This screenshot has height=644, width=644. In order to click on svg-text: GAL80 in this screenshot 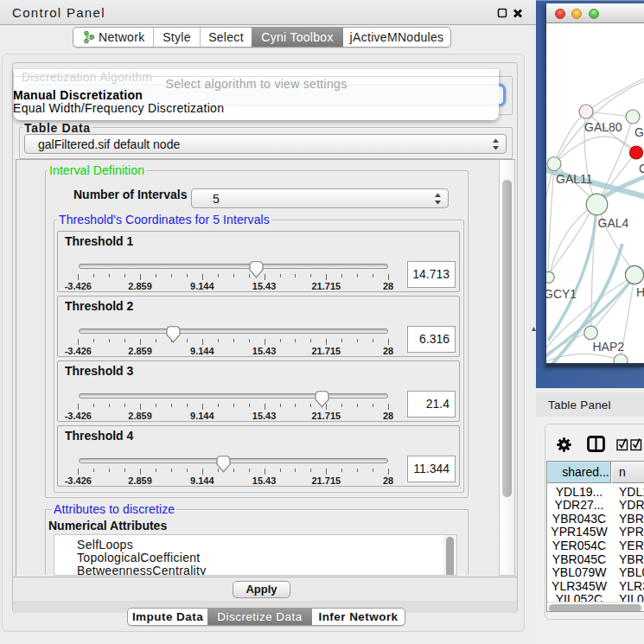, I will do `click(603, 127)`.